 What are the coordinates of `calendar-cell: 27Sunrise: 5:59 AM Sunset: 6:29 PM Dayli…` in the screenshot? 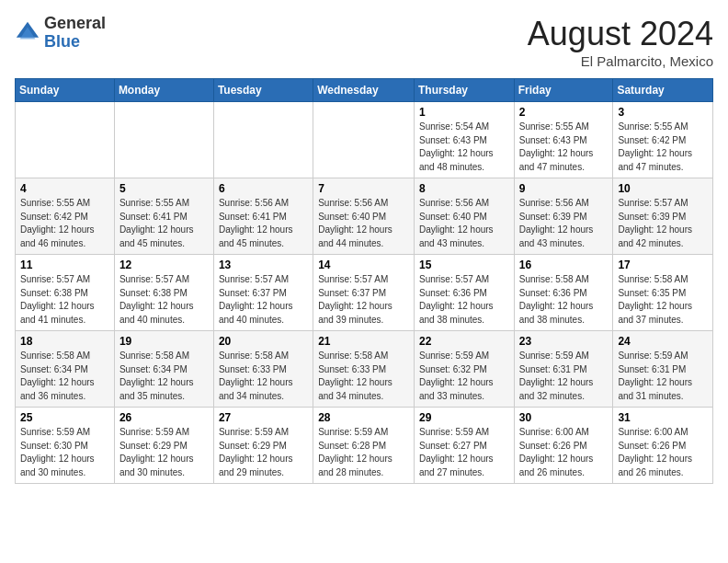 It's located at (263, 445).